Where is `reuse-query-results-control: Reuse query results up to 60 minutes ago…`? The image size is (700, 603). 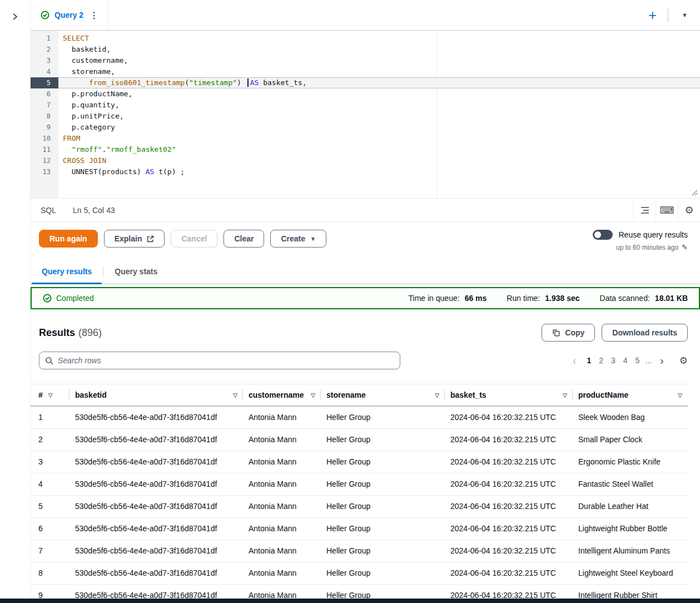 reuse-query-results-control: Reuse query results up to 60 minutes ago… is located at coordinates (641, 240).